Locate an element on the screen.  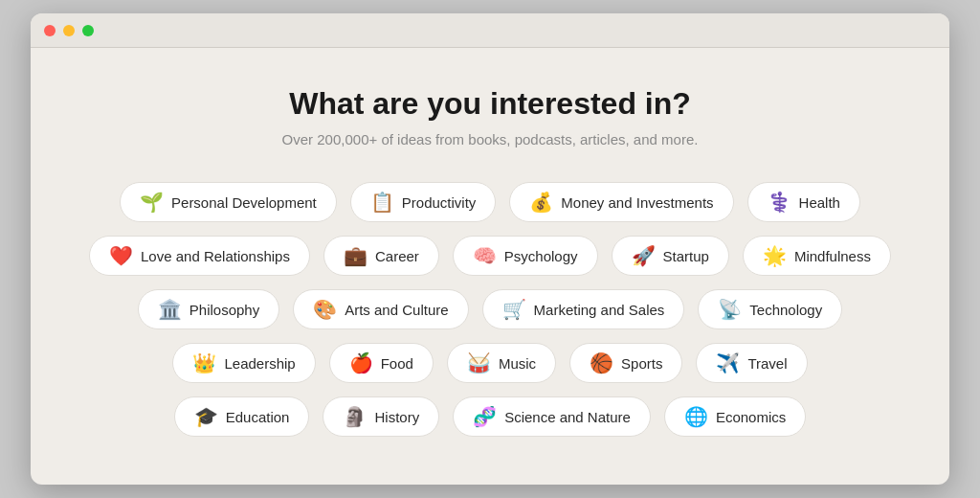
health-icon: ⚕️ is located at coordinates (779, 202).